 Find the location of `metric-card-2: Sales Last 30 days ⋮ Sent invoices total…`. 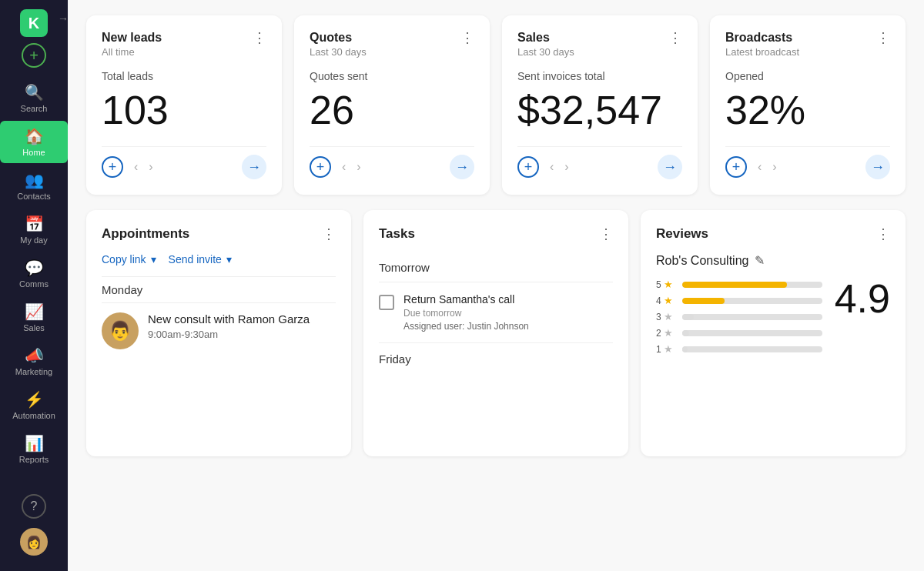

metric-card-2: Sales Last 30 days ⋮ Sent invoices total… is located at coordinates (600, 105).